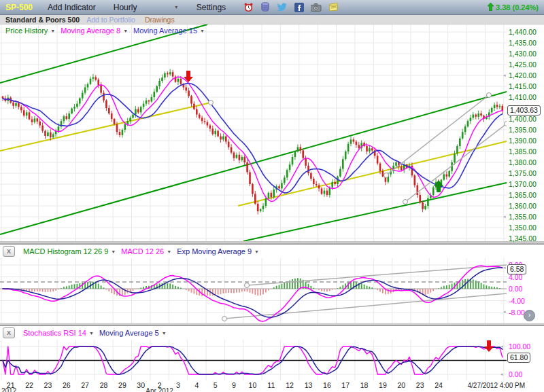 The height and width of the screenshot is (392, 544). Describe the element at coordinates (522, 152) in the screenshot. I see `price-axis-tick: 1,385.00` at that location.